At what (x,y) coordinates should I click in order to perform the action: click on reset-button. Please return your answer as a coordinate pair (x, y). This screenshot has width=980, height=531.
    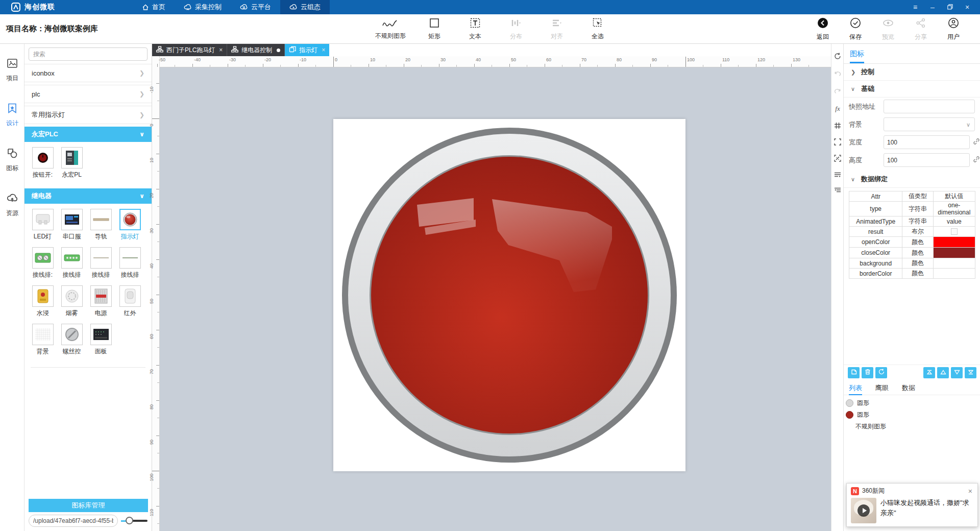
    Looking at the image, I should click on (838, 57).